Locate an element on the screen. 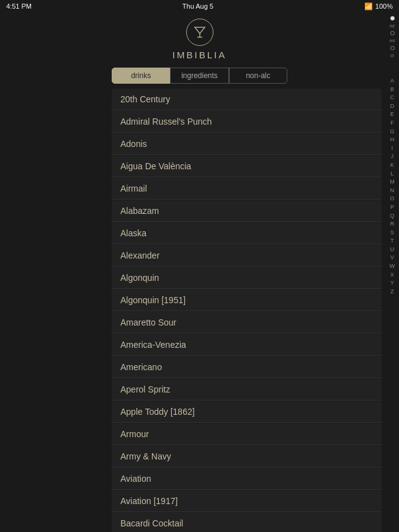 The image size is (399, 532). alpha-letter-a: A is located at coordinates (392, 81).